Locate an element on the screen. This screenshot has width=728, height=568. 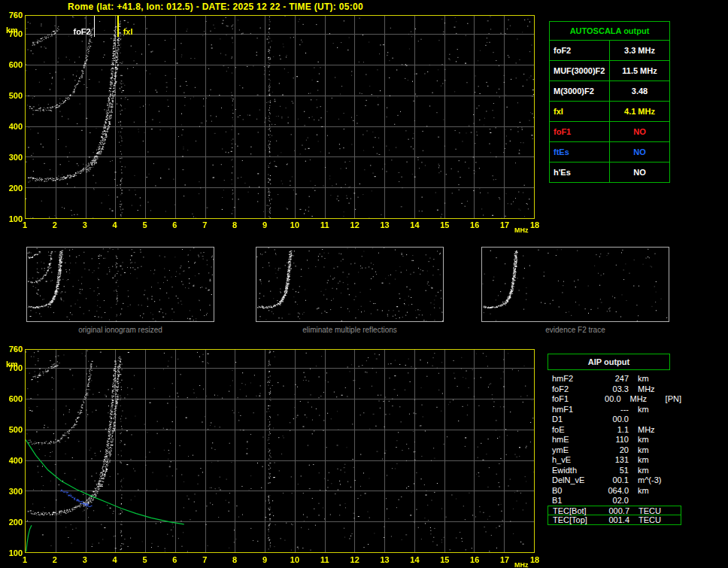
x-tick-label: 1 is located at coordinates (25, 226).